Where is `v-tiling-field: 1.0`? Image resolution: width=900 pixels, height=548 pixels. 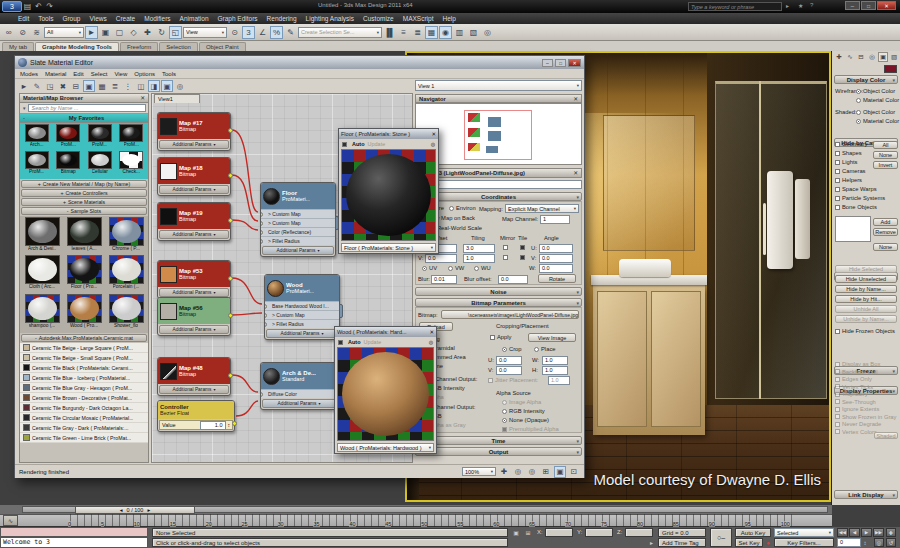 v-tiling-field: 1.0 is located at coordinates (479, 258).